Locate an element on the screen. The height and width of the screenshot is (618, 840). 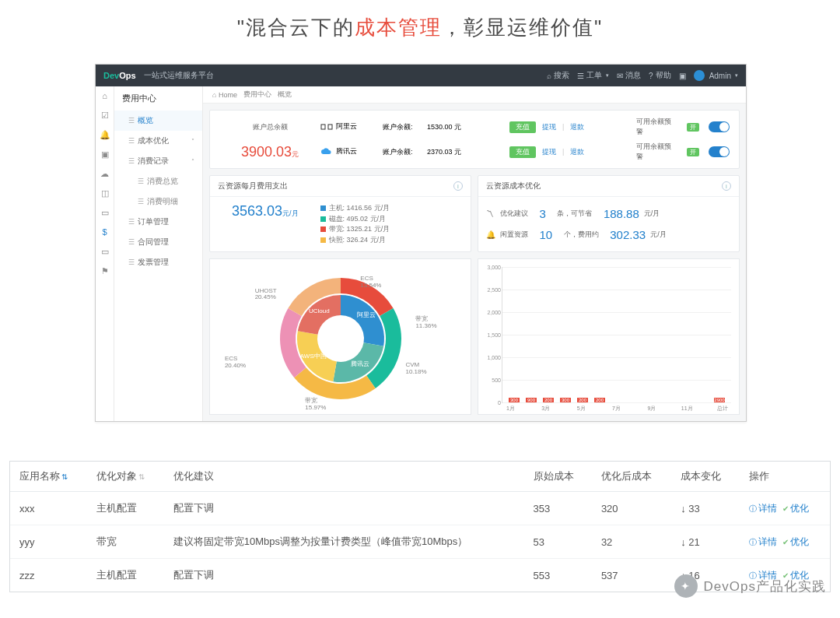
search-icon: ⌕ is located at coordinates (549, 76).